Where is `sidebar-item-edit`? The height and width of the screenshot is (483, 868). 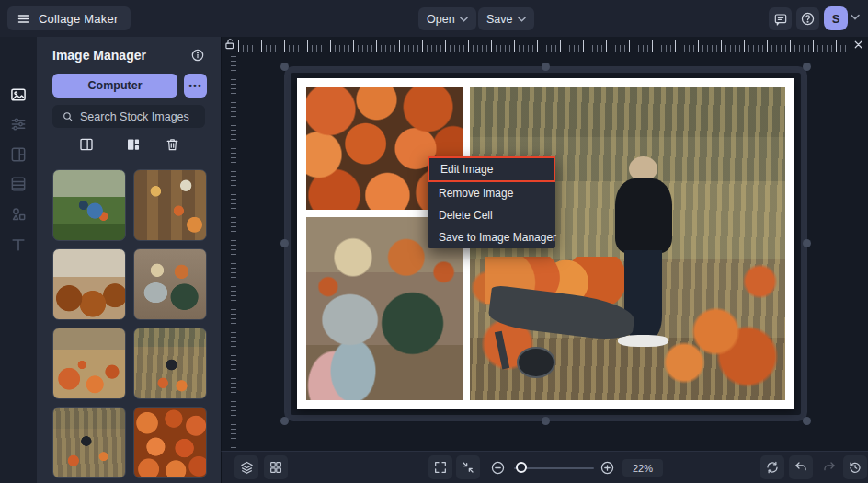 sidebar-item-edit is located at coordinates (18, 124).